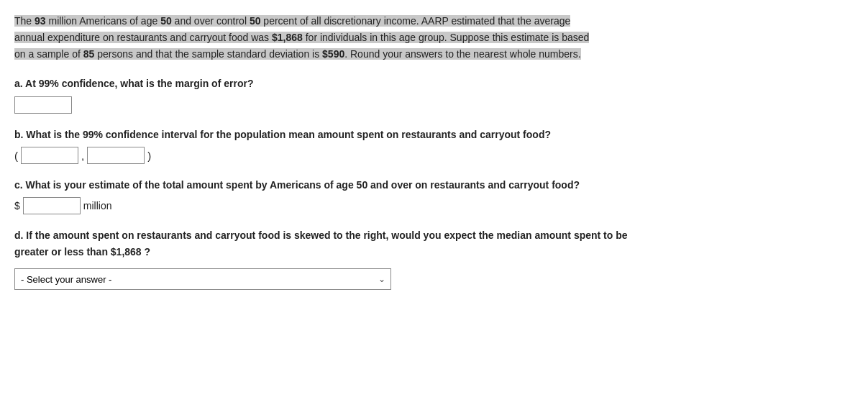 This screenshot has height=405, width=868. Describe the element at coordinates (116, 155) in the screenshot. I see `question-b-input2` at that location.